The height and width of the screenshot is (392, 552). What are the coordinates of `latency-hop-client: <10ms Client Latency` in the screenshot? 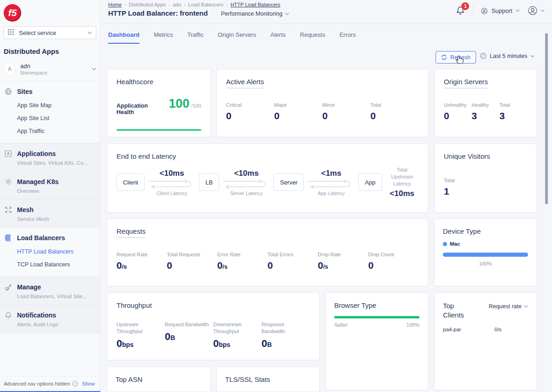 It's located at (172, 182).